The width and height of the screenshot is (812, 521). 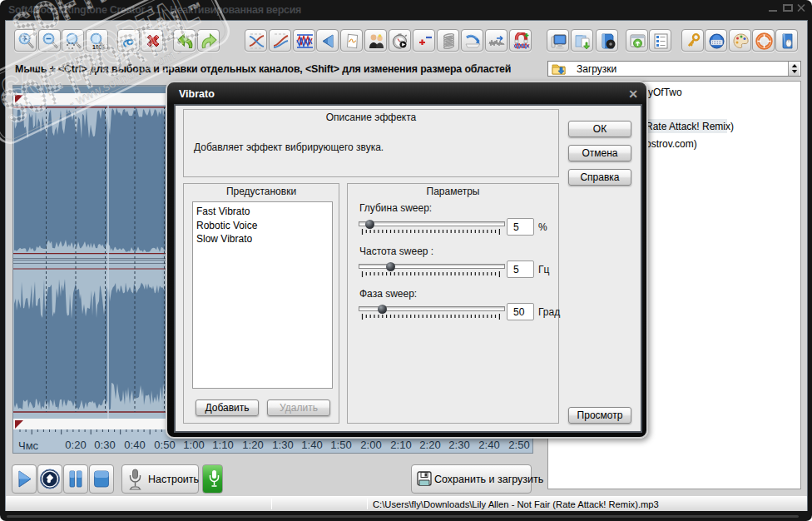 What do you see at coordinates (311, 444) in the screenshot?
I see `svg-text: 1:40` at bounding box center [311, 444].